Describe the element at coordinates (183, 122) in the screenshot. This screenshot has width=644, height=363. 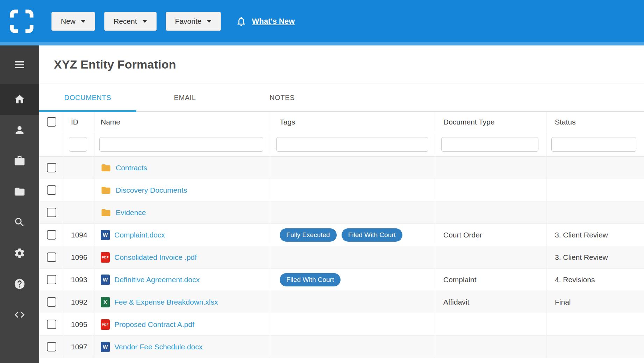
I see `column-header-name: Name` at that location.